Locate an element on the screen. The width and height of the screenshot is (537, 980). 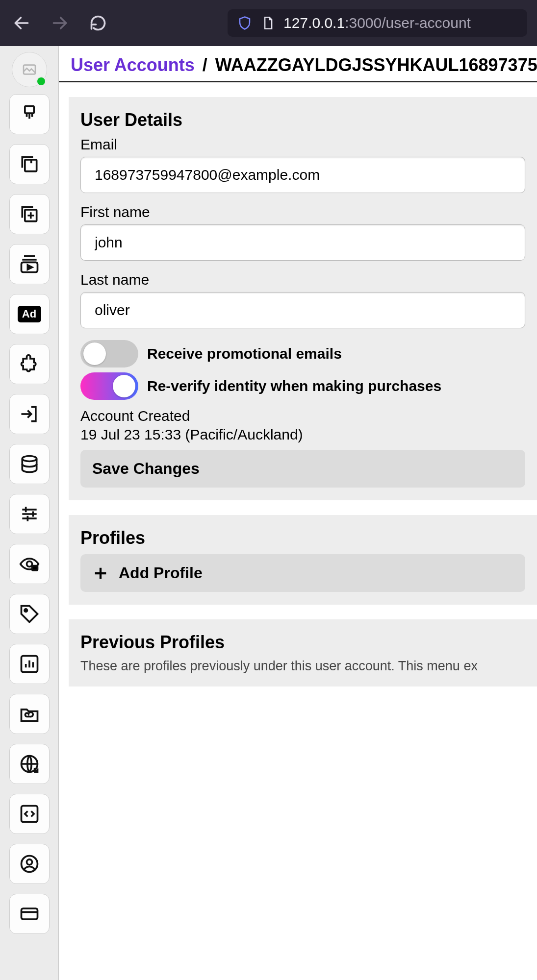
brush-icon is located at coordinates (29, 114).